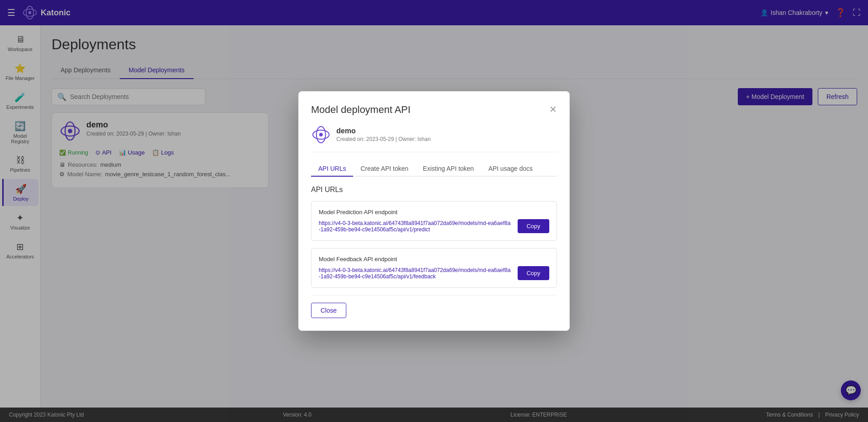  Describe the element at coordinates (448, 169) in the screenshot. I see `modal-tab-existing-api-token: Existing API token` at that location.